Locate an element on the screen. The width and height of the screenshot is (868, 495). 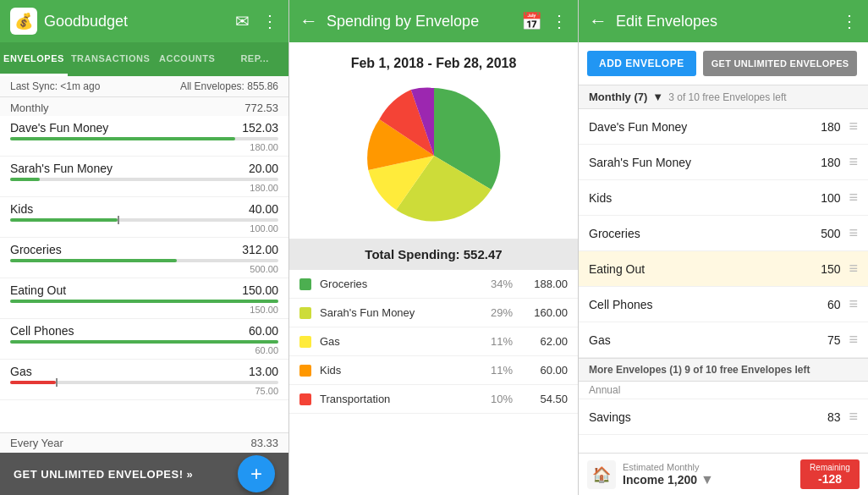
spending-name: Transportation is located at coordinates (395, 399).